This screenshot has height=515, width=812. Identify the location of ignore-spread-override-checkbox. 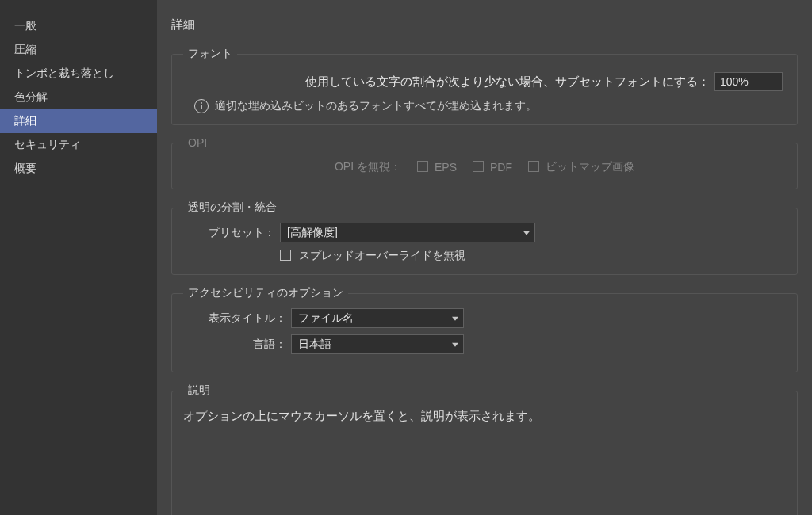
(285, 255).